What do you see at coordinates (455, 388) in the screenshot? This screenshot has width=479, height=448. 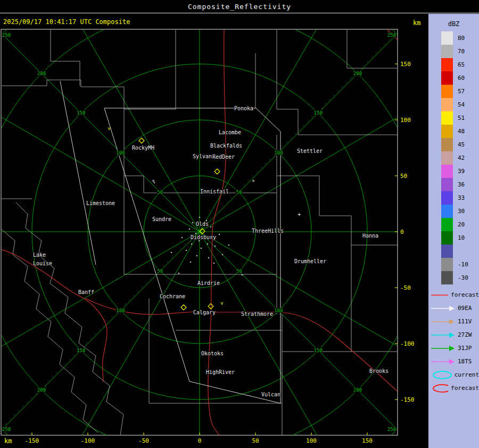 I see `legend-entry: forecast` at bounding box center [455, 388].